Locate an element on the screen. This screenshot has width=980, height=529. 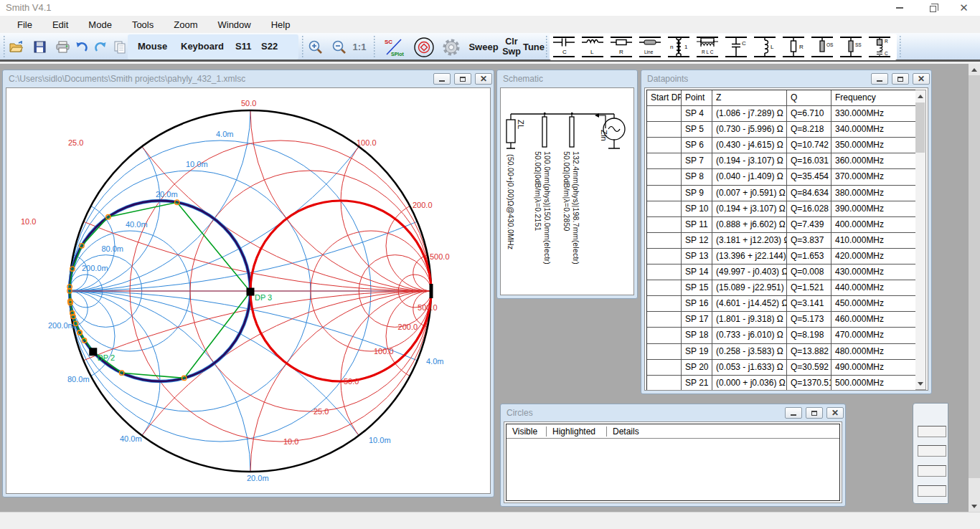
save-button is located at coordinates (39, 47).